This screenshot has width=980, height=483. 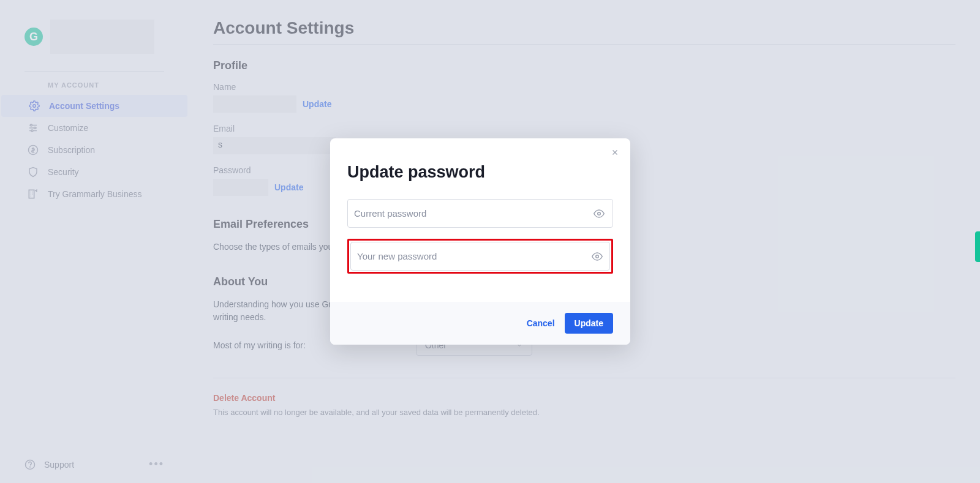 I want to click on cancel-button: Cancel, so click(x=541, y=323).